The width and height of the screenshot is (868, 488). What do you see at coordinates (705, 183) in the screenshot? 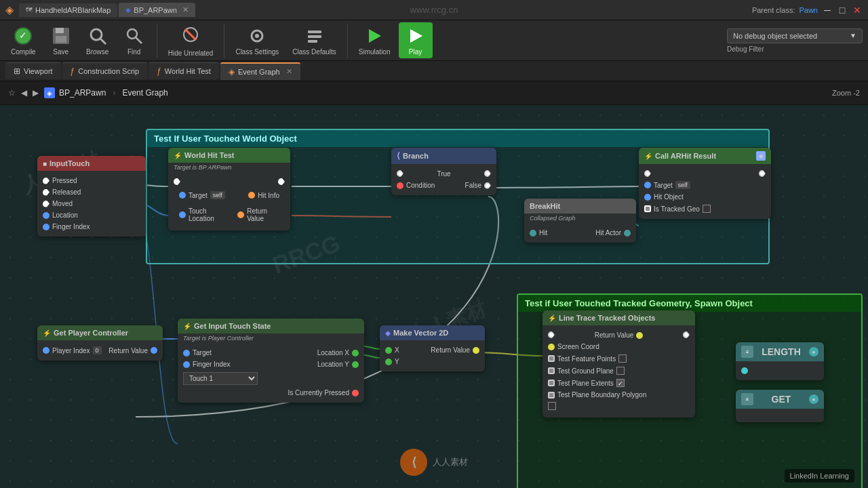
I see `node-call-arhit: ⚡ Call ARHit Result ◈ Target self Hit Ob…` at bounding box center [705, 183].